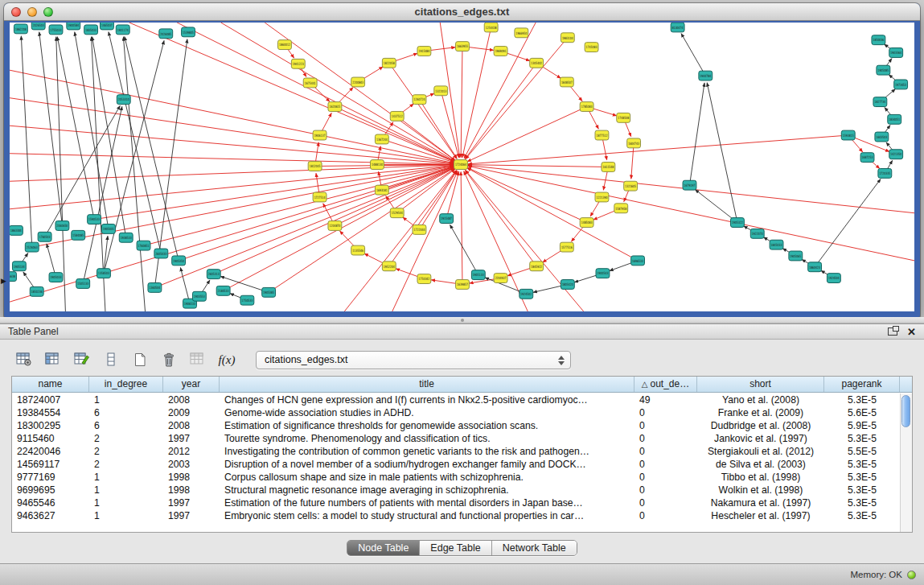 The width and height of the screenshot is (924, 585). Describe the element at coordinates (335, 226) in the screenshot. I see `graph-node: 1204870` at that location.